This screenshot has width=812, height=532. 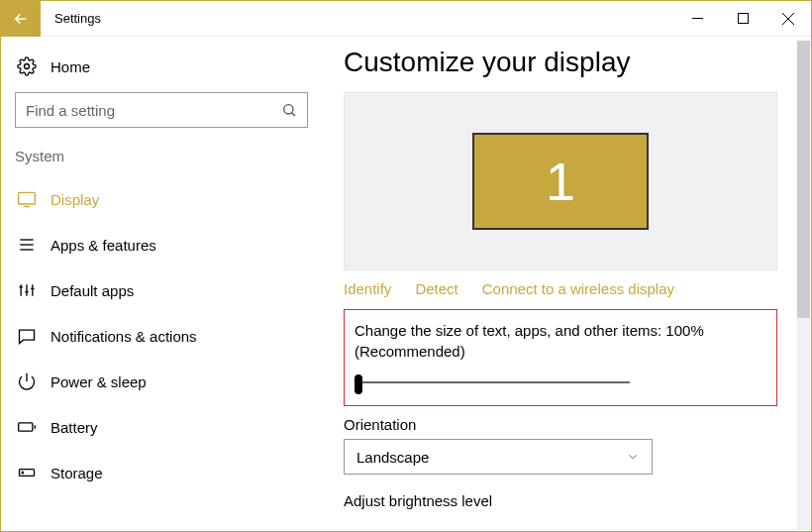 What do you see at coordinates (27, 336) in the screenshot?
I see `notifications-icon` at bounding box center [27, 336].